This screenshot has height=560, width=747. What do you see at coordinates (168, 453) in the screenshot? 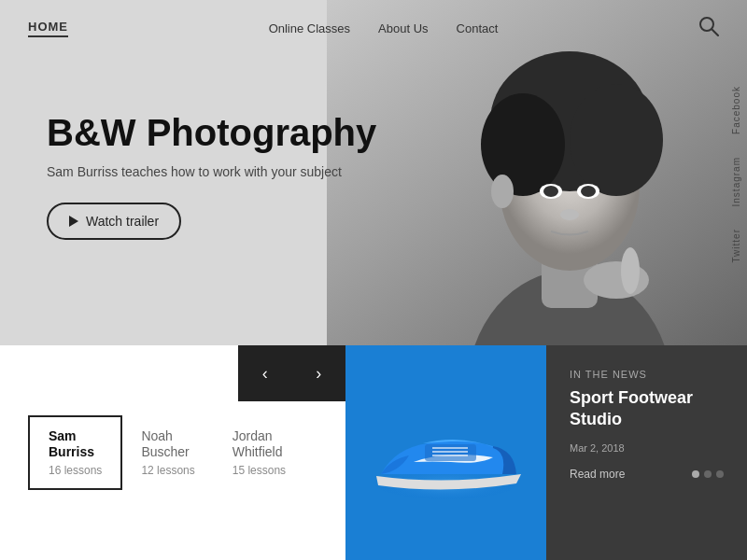
I see `instructor-item-1: NoahBuscher 12 lessons` at bounding box center [168, 453].